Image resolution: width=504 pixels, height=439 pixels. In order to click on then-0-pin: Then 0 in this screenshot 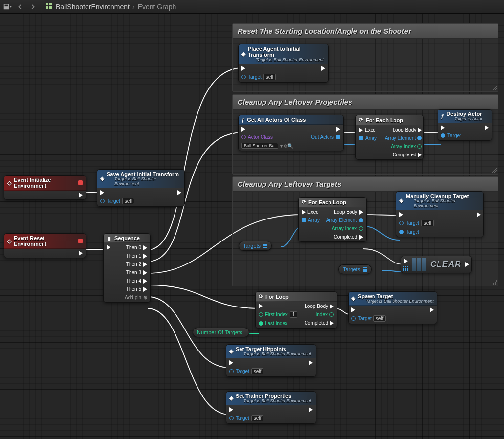, I will do `click(137, 247)`.